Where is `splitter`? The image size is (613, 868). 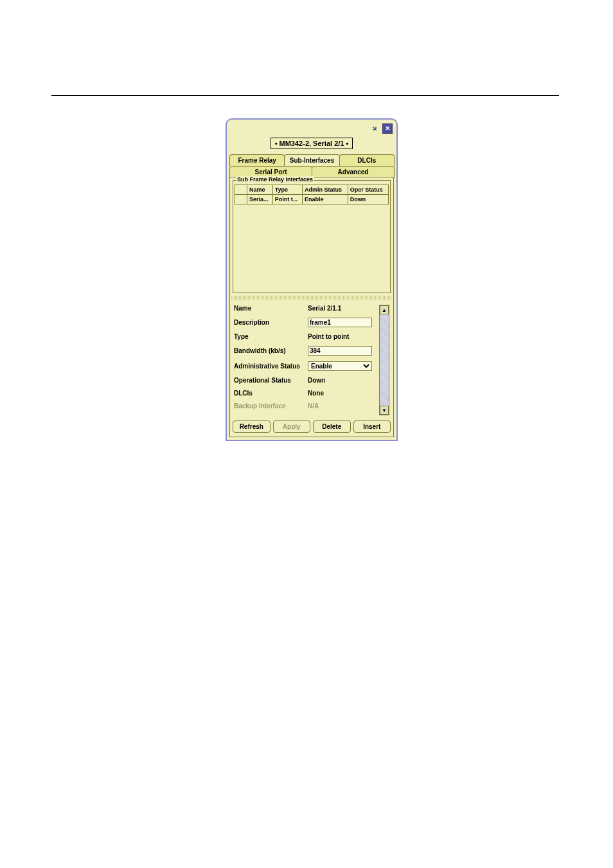
splitter is located at coordinates (312, 298).